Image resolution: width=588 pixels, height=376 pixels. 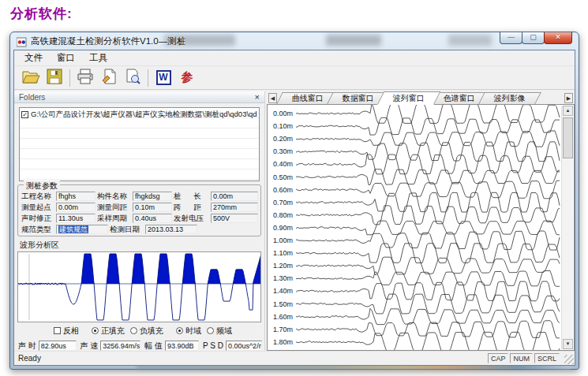 What do you see at coordinates (139, 196) in the screenshot?
I see `param-row: 工程名称fhghs构件名称fhgkdsg桩 长0.00m` at bounding box center [139, 196].